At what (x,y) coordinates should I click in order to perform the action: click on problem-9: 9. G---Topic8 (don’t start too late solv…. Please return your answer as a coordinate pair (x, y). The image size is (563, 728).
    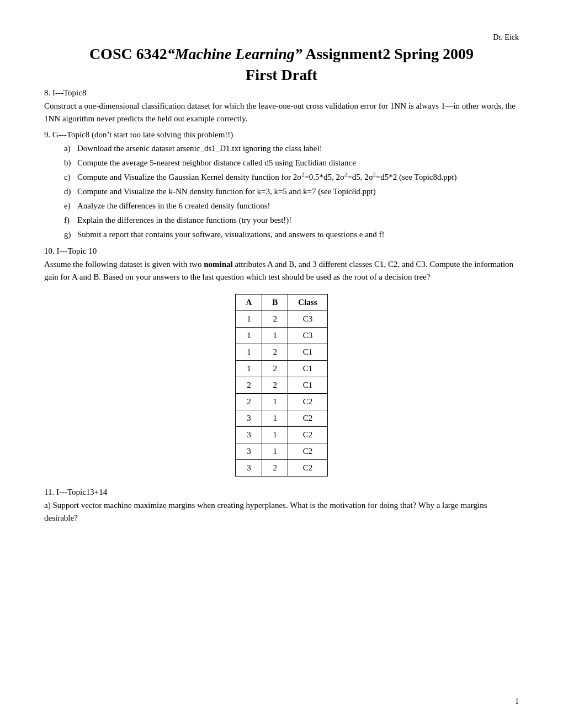
    Looking at the image, I should click on (282, 185).